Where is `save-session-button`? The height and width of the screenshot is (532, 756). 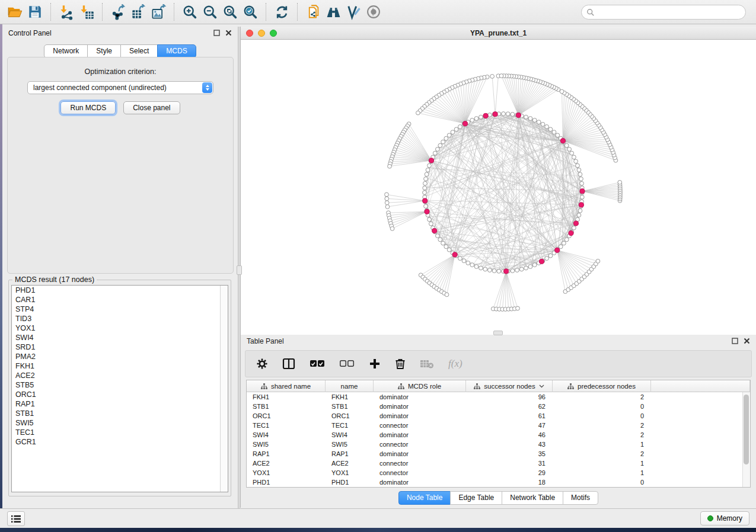 save-session-button is located at coordinates (35, 12).